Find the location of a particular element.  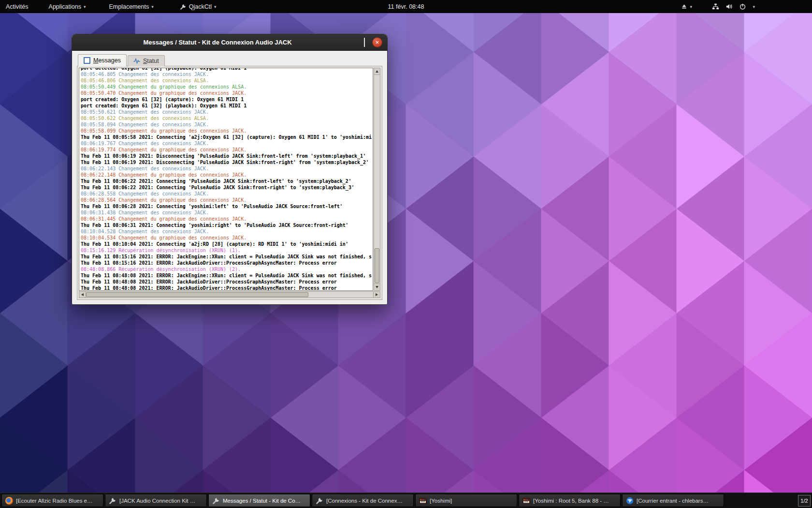

log-line: 08:06:31.445 Changement du graphique des… is located at coordinates (227, 219).